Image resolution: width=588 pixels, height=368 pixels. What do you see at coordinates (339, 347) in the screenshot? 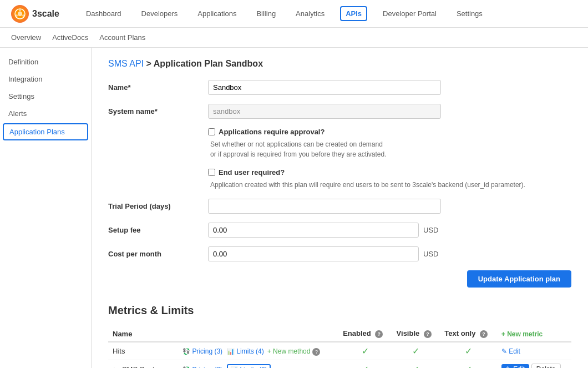
I see `metrics-table: Name Enabled ? Visible ? Text only ?` at bounding box center [339, 347].